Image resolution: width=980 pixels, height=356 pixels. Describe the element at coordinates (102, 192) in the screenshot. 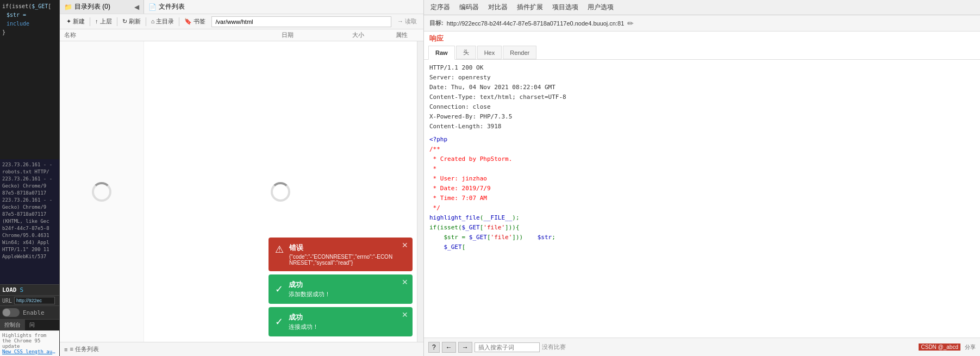

I see `dir-spinner` at that location.